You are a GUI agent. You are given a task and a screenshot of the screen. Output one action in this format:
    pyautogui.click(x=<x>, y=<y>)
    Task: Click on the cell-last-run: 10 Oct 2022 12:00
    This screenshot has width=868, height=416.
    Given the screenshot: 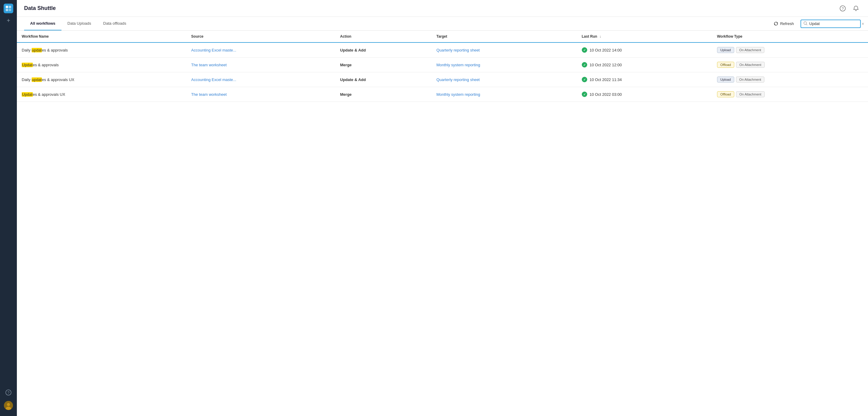 What is the action you would take?
    pyautogui.click(x=645, y=65)
    